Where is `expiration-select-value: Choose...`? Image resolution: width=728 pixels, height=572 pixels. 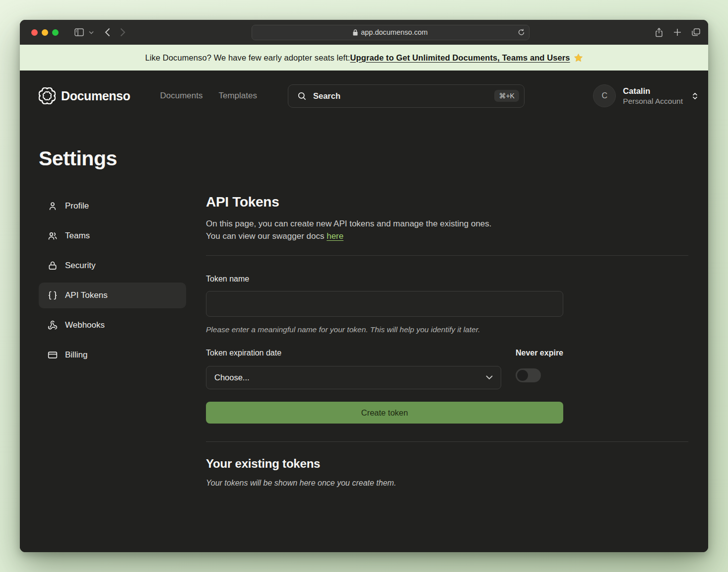 expiration-select-value: Choose... is located at coordinates (232, 377).